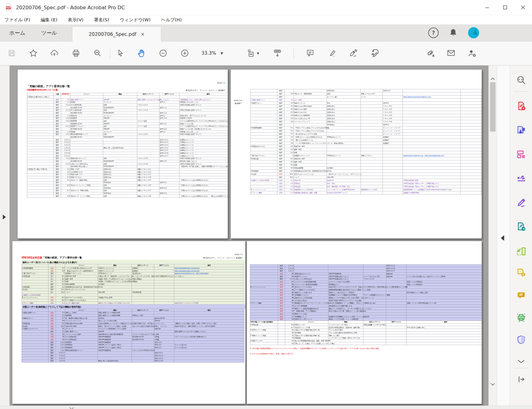 The image size is (532, 409). What do you see at coordinates (366, 328) in the screenshot?
I see `spec-row: 8.7※日付がクリック可能該当日の瞑想記録表示・新規作成・編集可能8.4で表示す…` at bounding box center [366, 328].